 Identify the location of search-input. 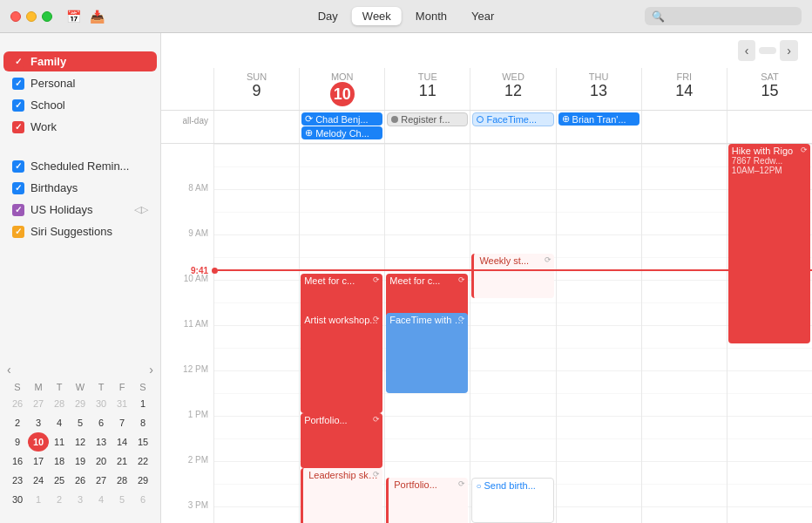
(732, 16).